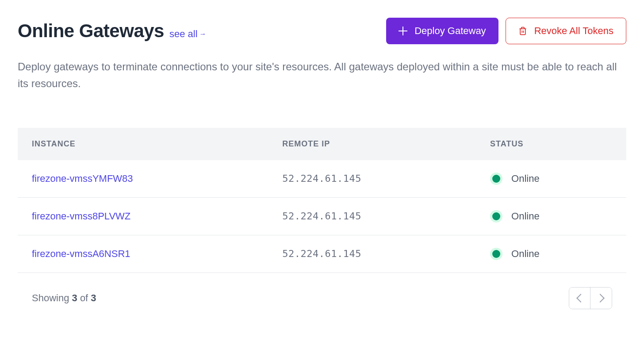 The image size is (644, 353). What do you see at coordinates (82, 179) in the screenshot?
I see `instance-link: firezone-vmssYMFW83` at bounding box center [82, 179].